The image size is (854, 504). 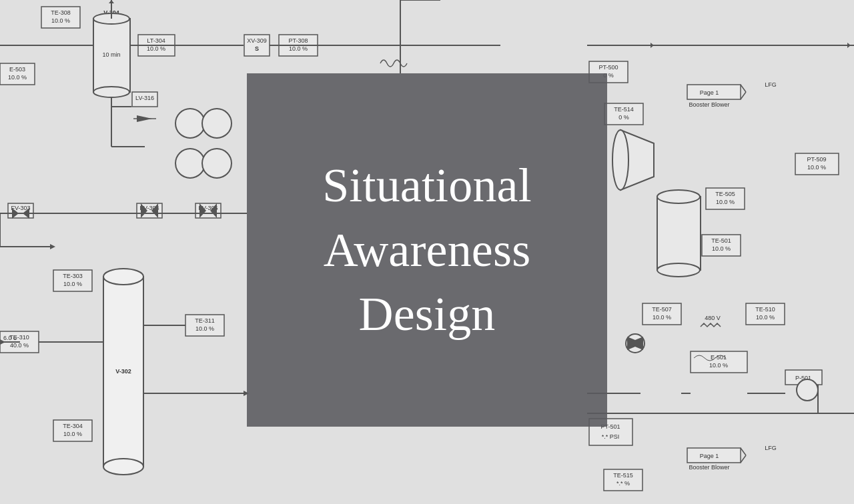 What do you see at coordinates (10, 338) in the screenshot?
I see `svg-text: 6.0 o` at bounding box center [10, 338].